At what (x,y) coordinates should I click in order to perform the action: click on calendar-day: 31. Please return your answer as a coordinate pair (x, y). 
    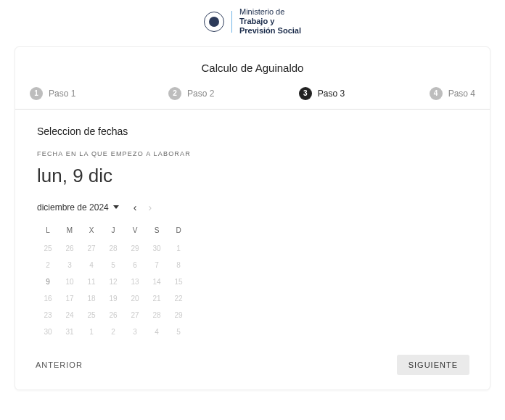
    Looking at the image, I should click on (70, 332).